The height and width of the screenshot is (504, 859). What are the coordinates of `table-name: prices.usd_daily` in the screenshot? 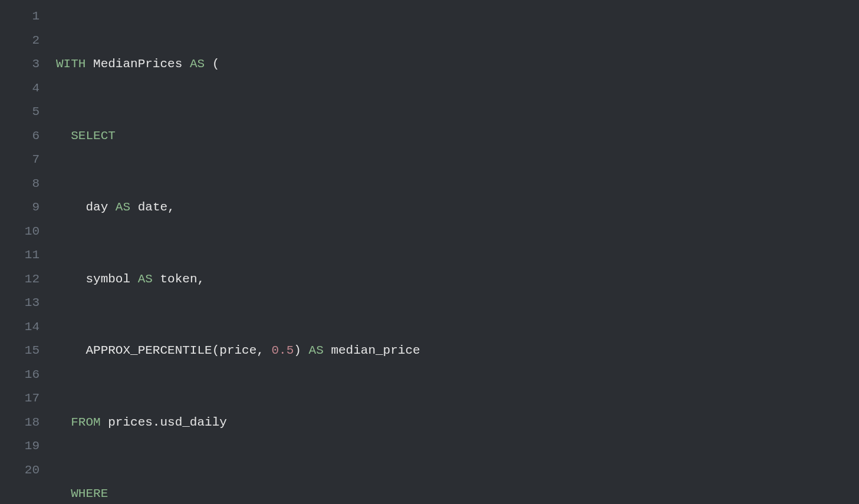 It's located at (167, 422).